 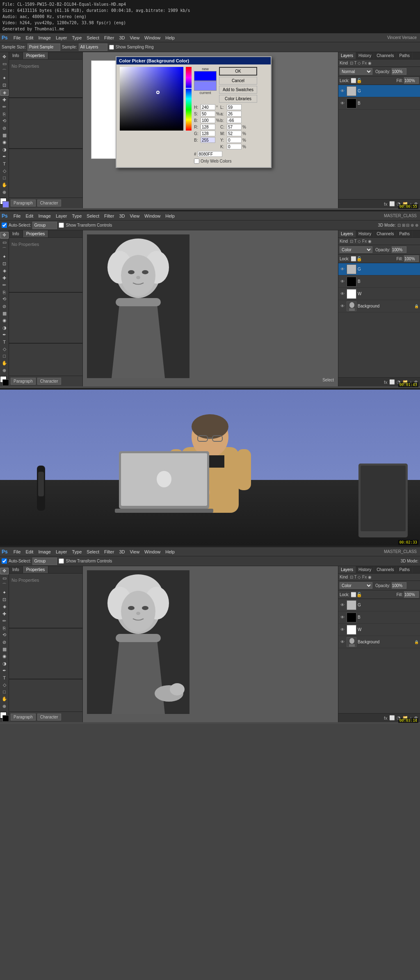 What do you see at coordinates (342, 642) in the screenshot?
I see `layer-eye-bg-4: 👁` at bounding box center [342, 642].